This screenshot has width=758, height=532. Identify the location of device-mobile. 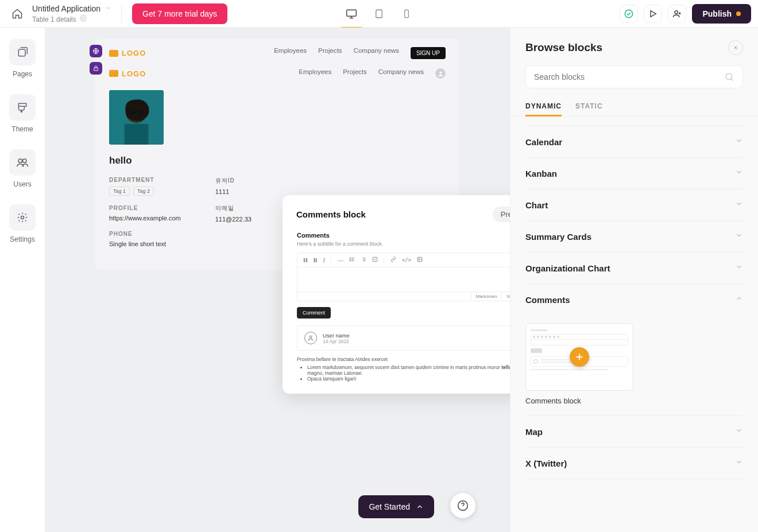
(407, 14).